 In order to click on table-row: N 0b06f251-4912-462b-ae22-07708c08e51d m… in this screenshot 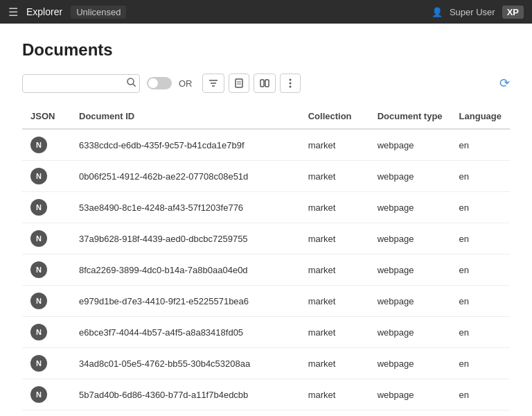, I will do `click(266, 176)`.